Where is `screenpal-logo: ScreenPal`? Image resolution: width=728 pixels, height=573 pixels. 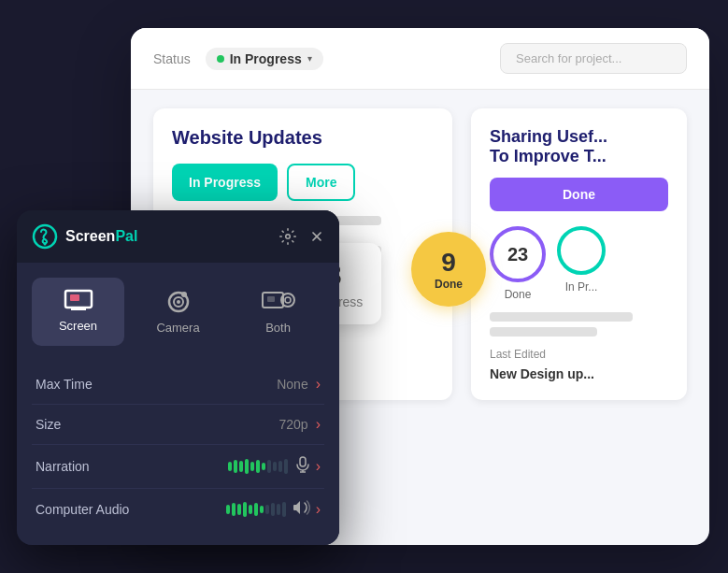
screenpal-logo: ScreenPal is located at coordinates (84, 236).